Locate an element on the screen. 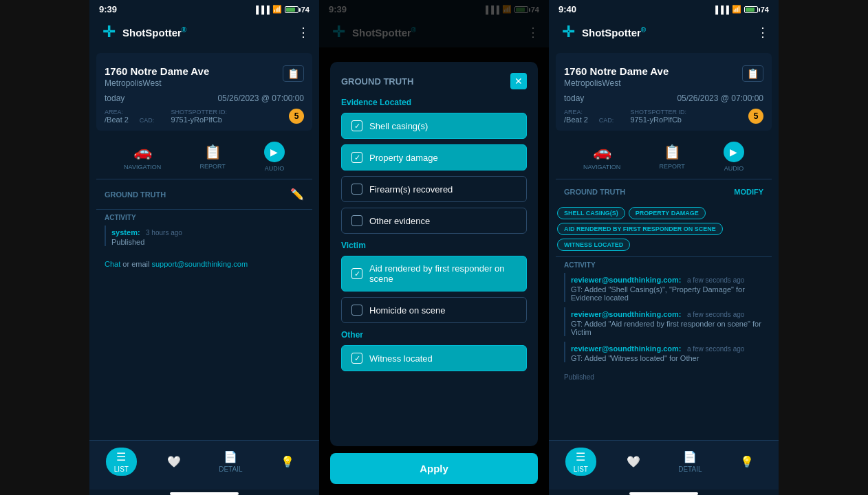 The image size is (868, 495). home-bar-left is located at coordinates (204, 494).